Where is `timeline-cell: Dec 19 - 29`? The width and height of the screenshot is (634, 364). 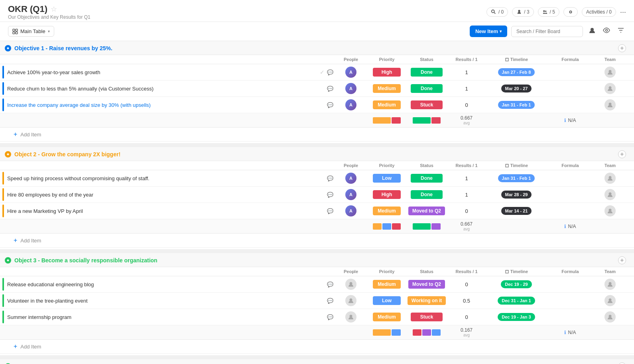
timeline-cell: Dec 19 - 29 is located at coordinates (516, 284).